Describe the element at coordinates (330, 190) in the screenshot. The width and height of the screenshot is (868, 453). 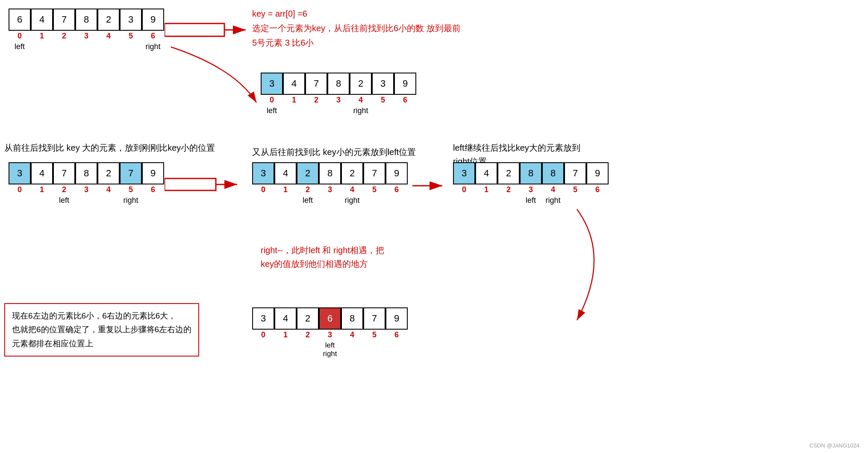
I see `array4-indices: 0 1 2 3 4 5 6` at that location.